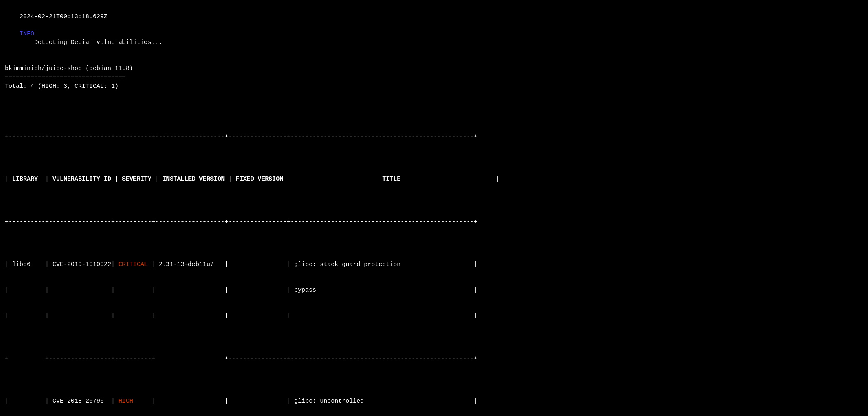 The height and width of the screenshot is (416, 868). Describe the element at coordinates (434, 86) in the screenshot. I see `summary: Total: 4 (HIGH: 3, CRITICAL: 1)` at that location.